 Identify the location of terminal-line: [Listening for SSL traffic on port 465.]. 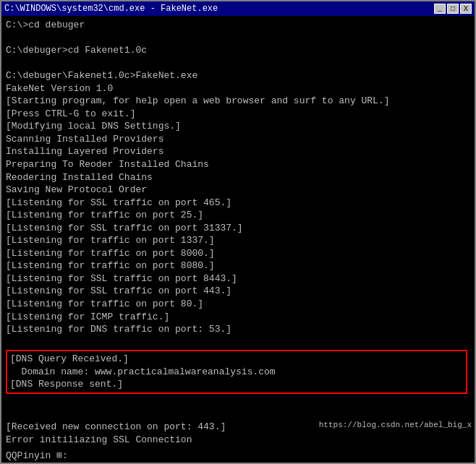
(238, 203).